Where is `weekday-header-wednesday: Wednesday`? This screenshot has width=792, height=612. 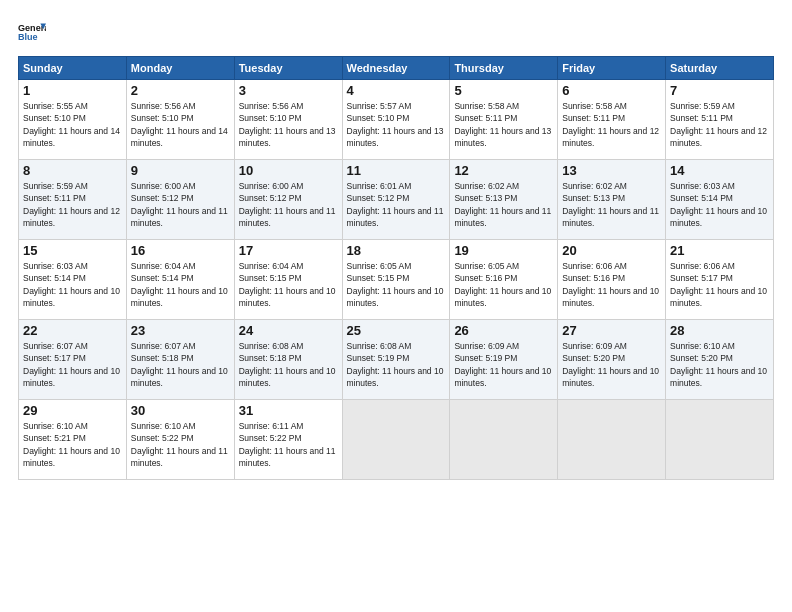
weekday-header-wednesday: Wednesday is located at coordinates (396, 68).